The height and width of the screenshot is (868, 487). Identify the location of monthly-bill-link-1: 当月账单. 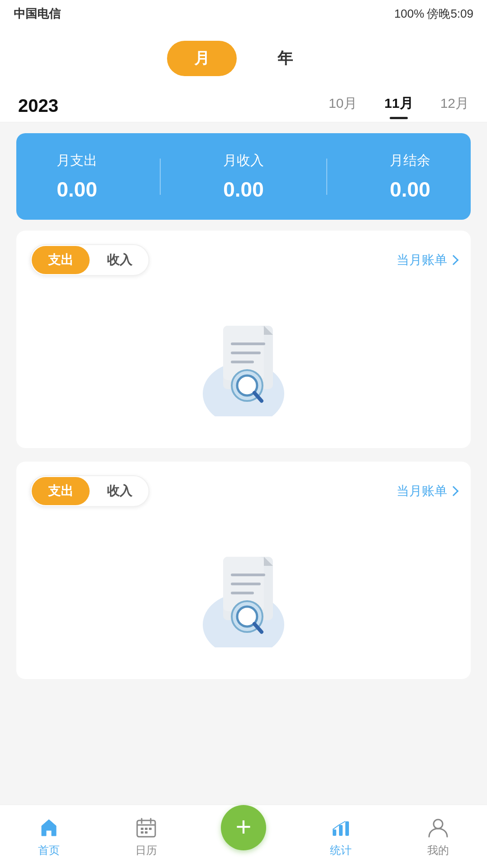
(427, 260).